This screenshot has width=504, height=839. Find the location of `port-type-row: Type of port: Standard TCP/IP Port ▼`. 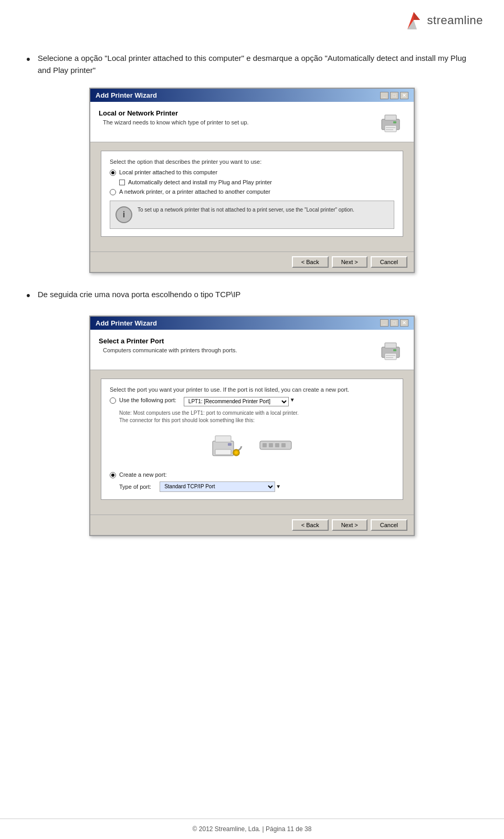

port-type-row: Type of port: Standard TCP/IP Port ▼ is located at coordinates (257, 487).